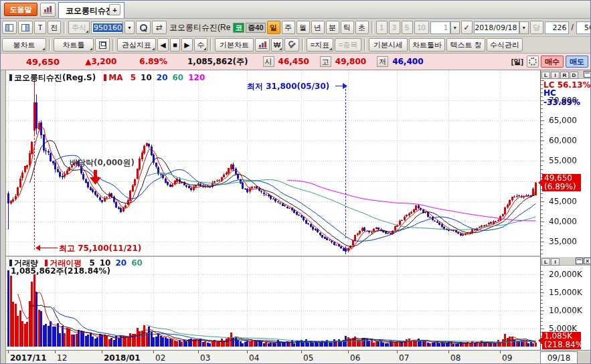 This screenshot has height=364, width=591. I want to click on period-second-button: 초, so click(362, 27).